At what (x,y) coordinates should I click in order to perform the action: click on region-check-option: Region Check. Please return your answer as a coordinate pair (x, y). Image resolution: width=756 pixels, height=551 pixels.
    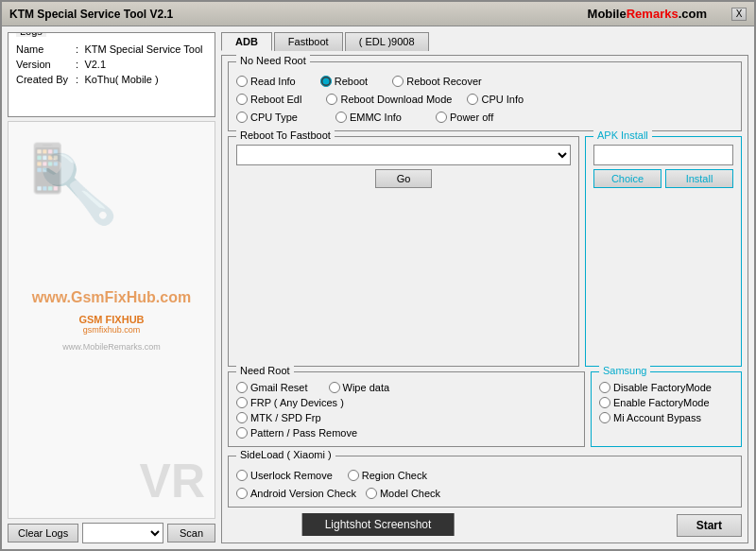
    Looking at the image, I should click on (387, 475).